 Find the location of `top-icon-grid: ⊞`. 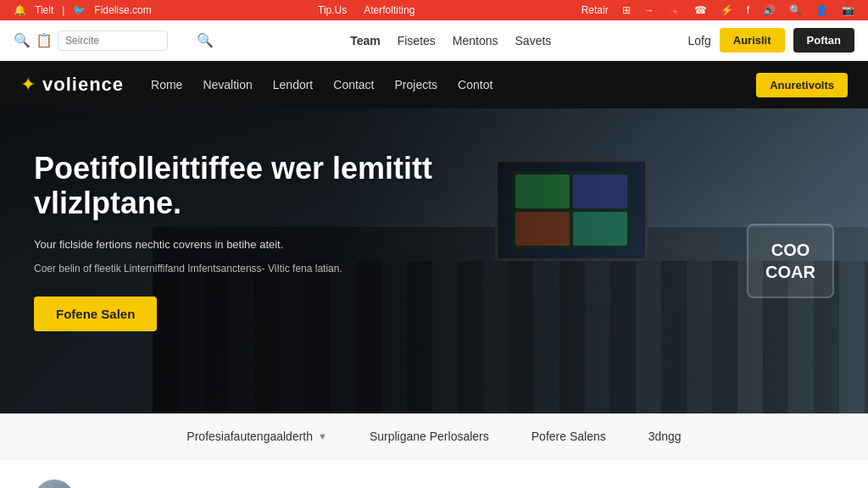

top-icon-grid: ⊞ is located at coordinates (626, 10).